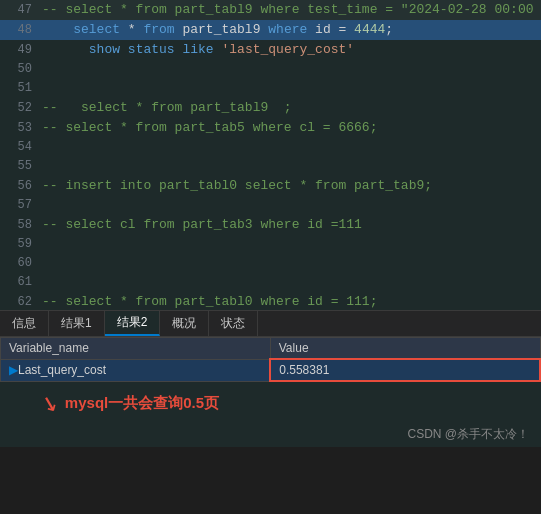 This screenshot has height=514, width=541. Describe the element at coordinates (290, 224) in the screenshot. I see `line-content: -- select cl from part_tab3 where id =11…` at that location.